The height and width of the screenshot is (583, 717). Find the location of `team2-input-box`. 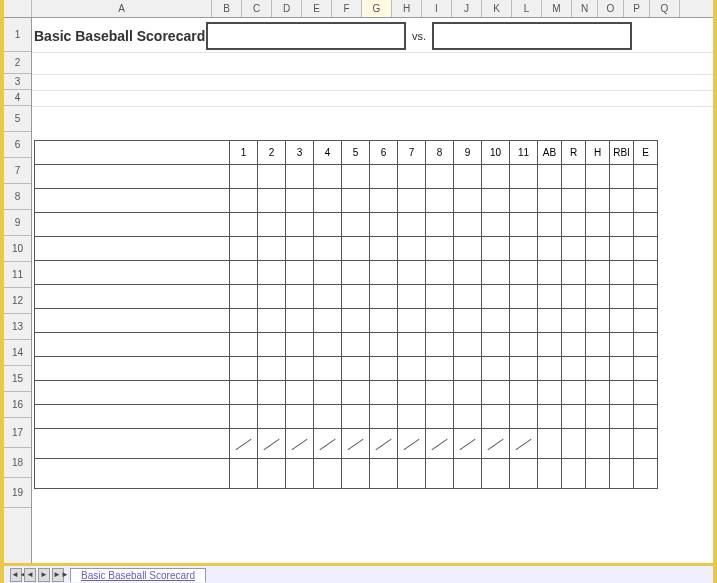

team2-input-box is located at coordinates (532, 36).